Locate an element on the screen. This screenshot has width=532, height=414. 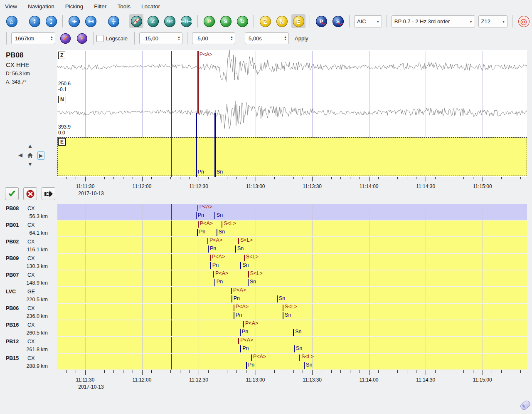
pick-p-icon: P is located at coordinates (209, 21).